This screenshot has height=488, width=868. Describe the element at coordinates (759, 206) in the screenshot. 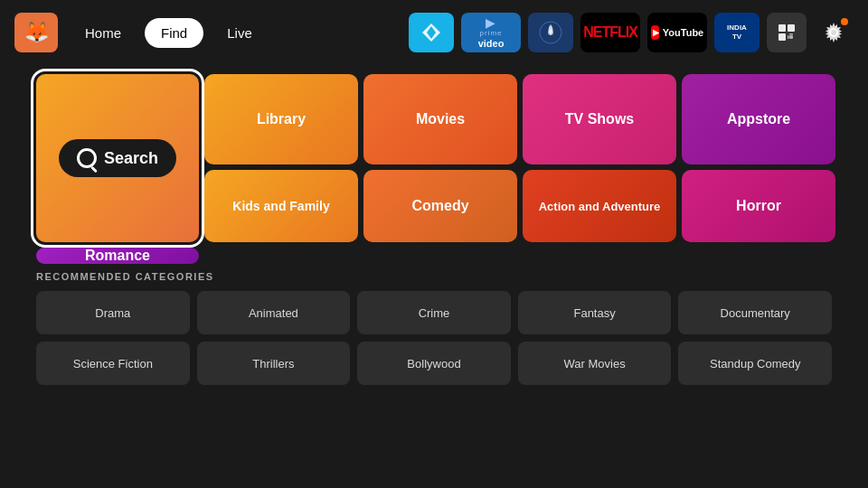

I see `horror-tile: Horror` at that location.